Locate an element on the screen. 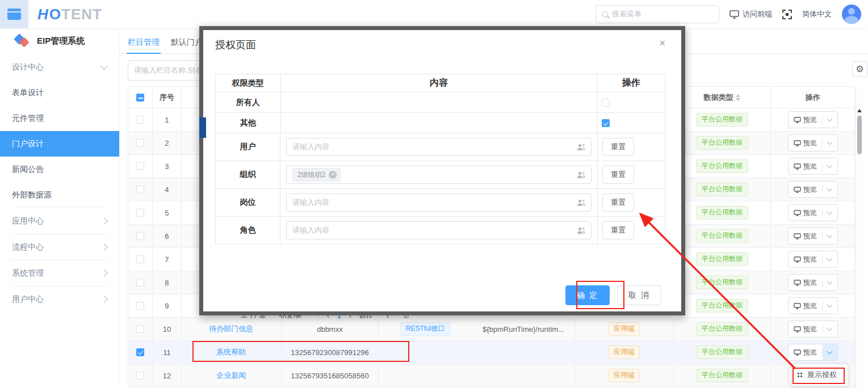  column-alias: 1325679351685058560 is located at coordinates (329, 376).